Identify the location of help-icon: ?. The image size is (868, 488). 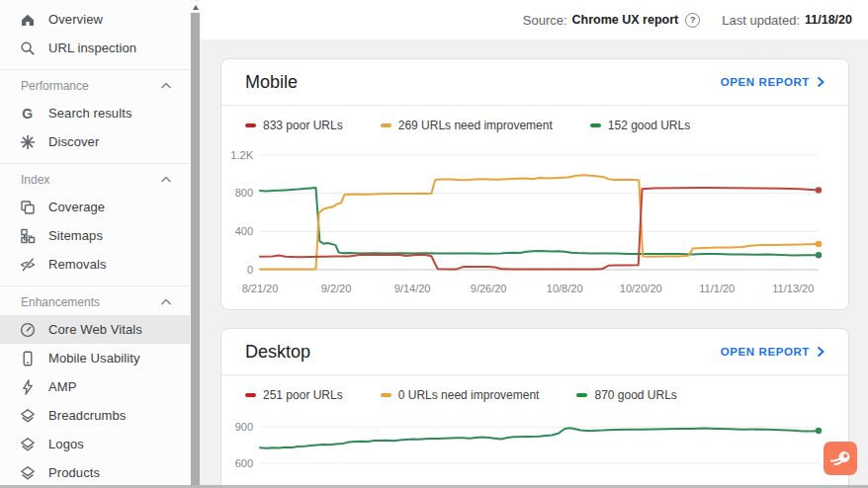
(692, 20).